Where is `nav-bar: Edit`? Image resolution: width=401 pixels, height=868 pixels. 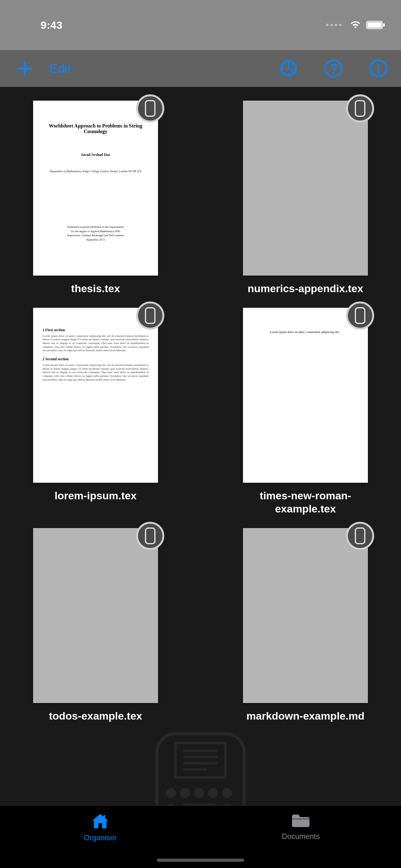 nav-bar: Edit is located at coordinates (201, 68).